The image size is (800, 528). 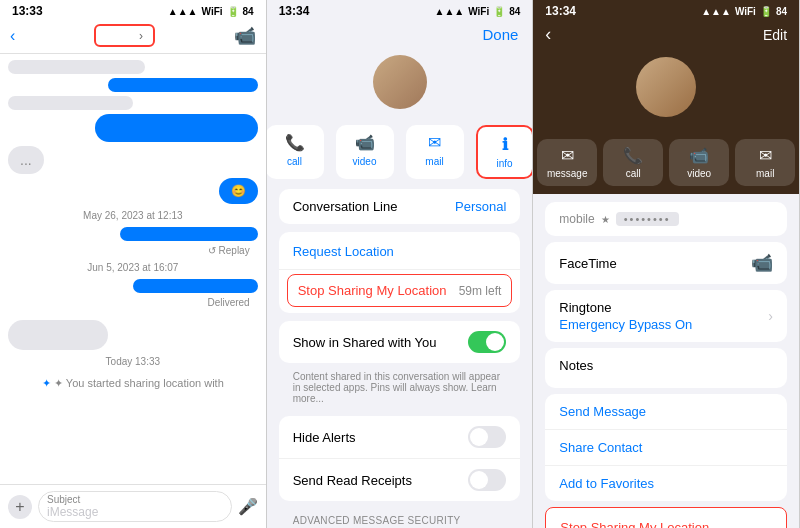 What do you see at coordinates (129, 250) in the screenshot?
I see `replay-label: ↺ Replay` at bounding box center [129, 250].